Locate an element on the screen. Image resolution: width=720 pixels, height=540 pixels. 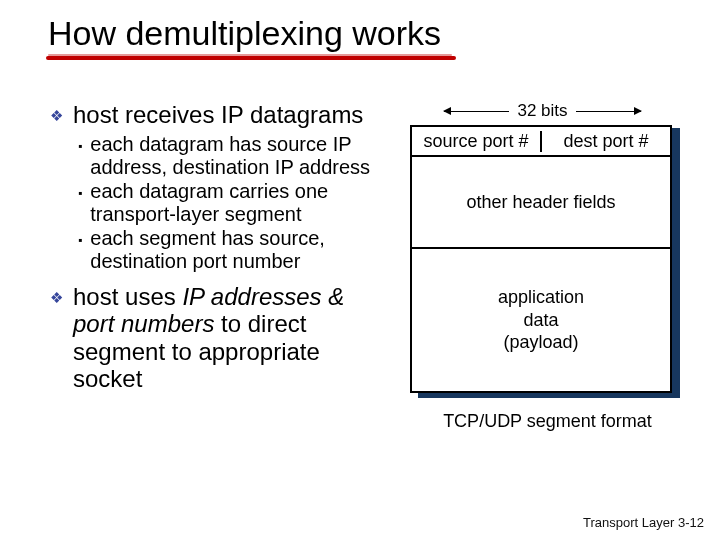
sub-bullet-text: each datagram carries one transport-laye… is located at coordinates (238, 203).